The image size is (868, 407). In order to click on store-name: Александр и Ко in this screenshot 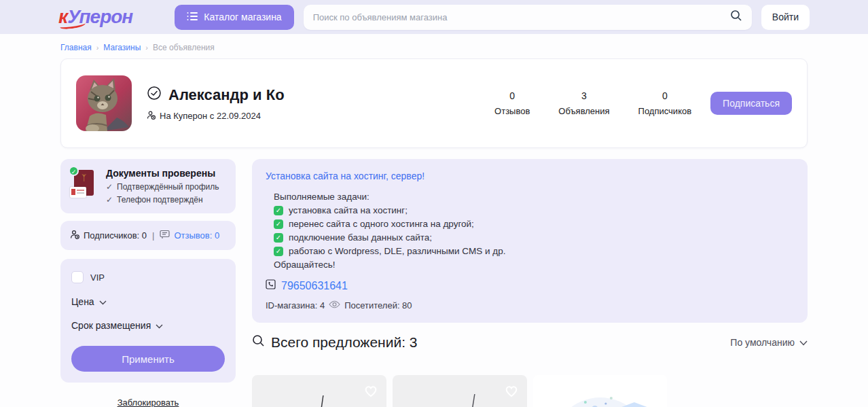, I will do `click(227, 95)`.